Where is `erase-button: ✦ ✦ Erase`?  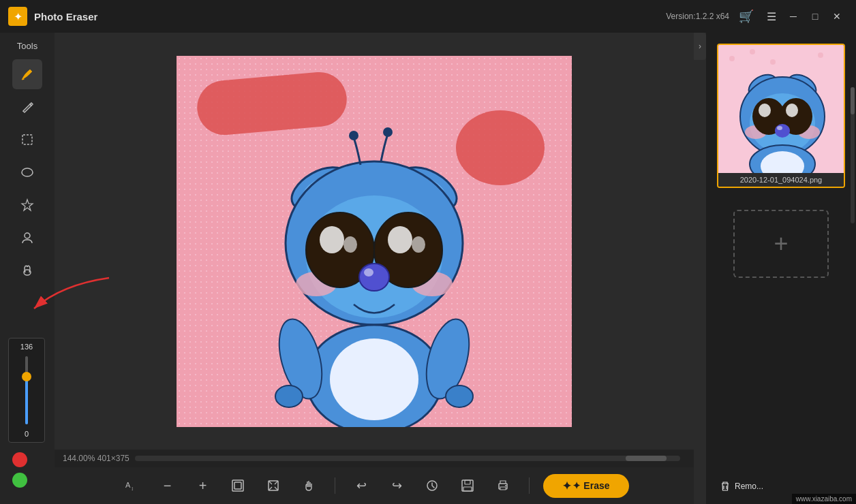 erase-button: ✦ ✦ Erase is located at coordinates (586, 486).